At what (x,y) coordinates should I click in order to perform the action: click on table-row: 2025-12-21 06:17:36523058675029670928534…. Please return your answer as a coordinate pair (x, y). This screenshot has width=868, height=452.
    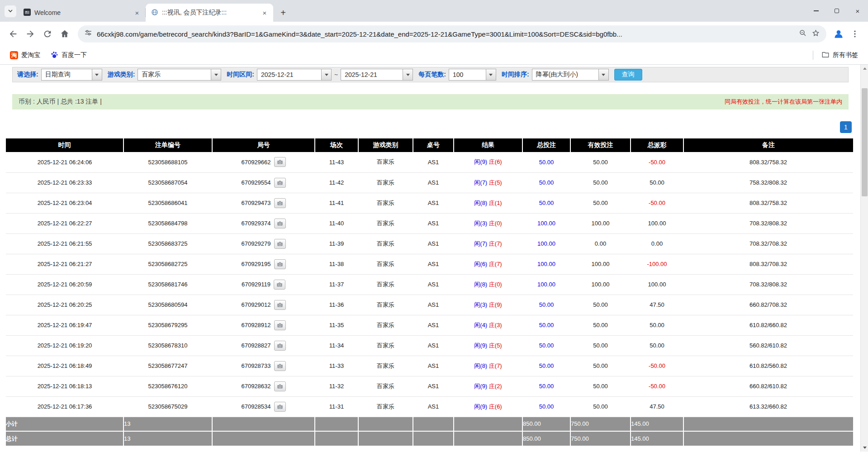
    Looking at the image, I should click on (430, 406).